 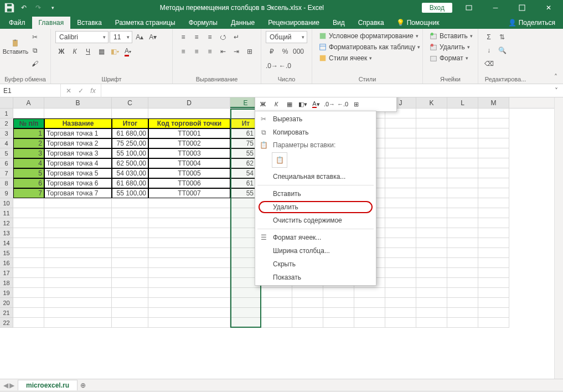 I want to click on cell: 2, so click(x=29, y=143).